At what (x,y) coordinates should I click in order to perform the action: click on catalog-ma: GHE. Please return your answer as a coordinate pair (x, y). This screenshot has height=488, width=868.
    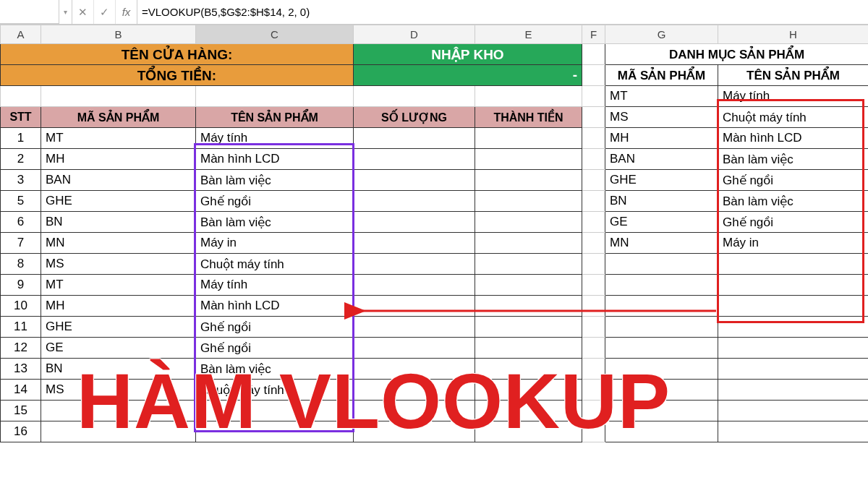
    Looking at the image, I should click on (662, 181).